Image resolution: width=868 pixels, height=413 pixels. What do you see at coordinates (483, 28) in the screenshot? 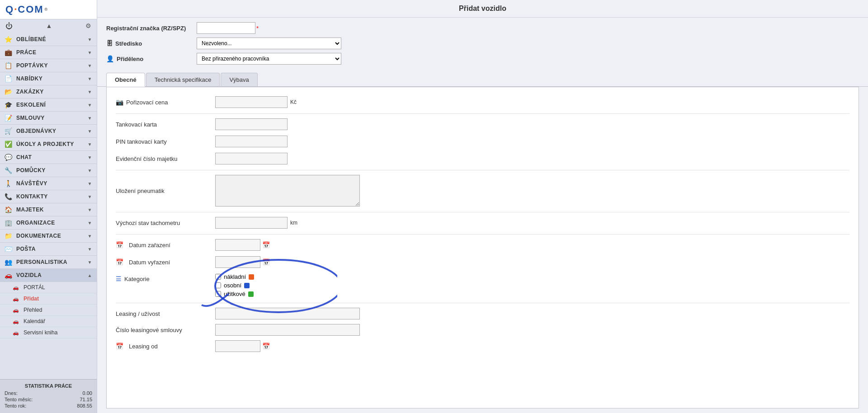
I see `rz-row: Registrační značka (RZ/SPZ) *` at bounding box center [483, 28].